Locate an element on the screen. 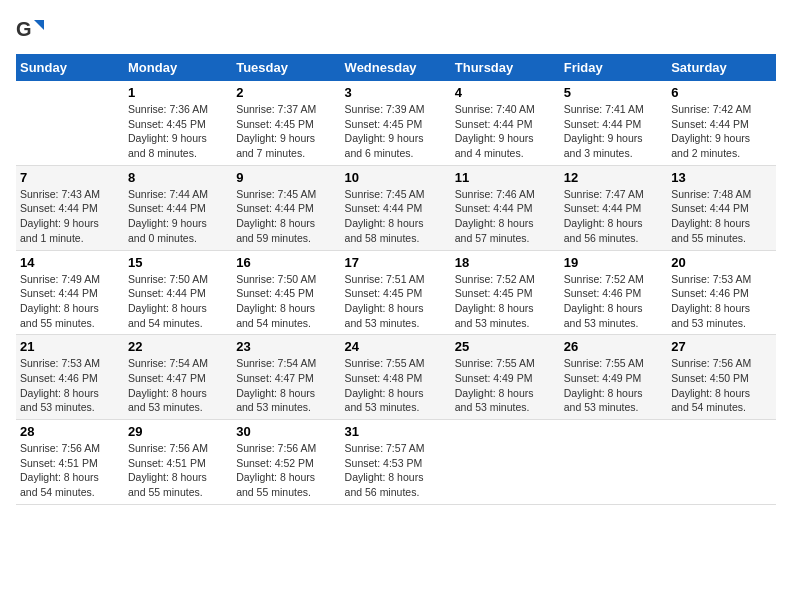 Image resolution: width=792 pixels, height=612 pixels. calendar-cell: 2Sunrise: 7:37 AM Sunset: 4:45 PM Daylig… is located at coordinates (286, 123).